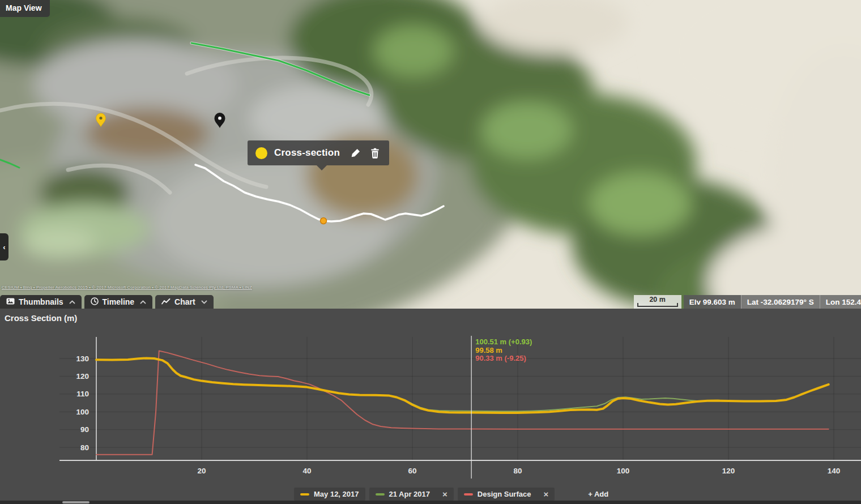 Image resolution: width=861 pixels, height=504 pixels. What do you see at coordinates (127, 288) in the screenshot?
I see `map-attribution: CESIUM • Bing • Propeller Aerobotics 201…` at bounding box center [127, 288].